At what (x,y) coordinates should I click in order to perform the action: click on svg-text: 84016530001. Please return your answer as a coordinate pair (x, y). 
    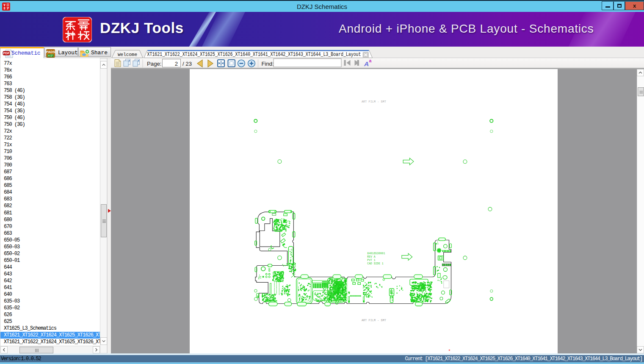
    Looking at the image, I should click on (376, 253).